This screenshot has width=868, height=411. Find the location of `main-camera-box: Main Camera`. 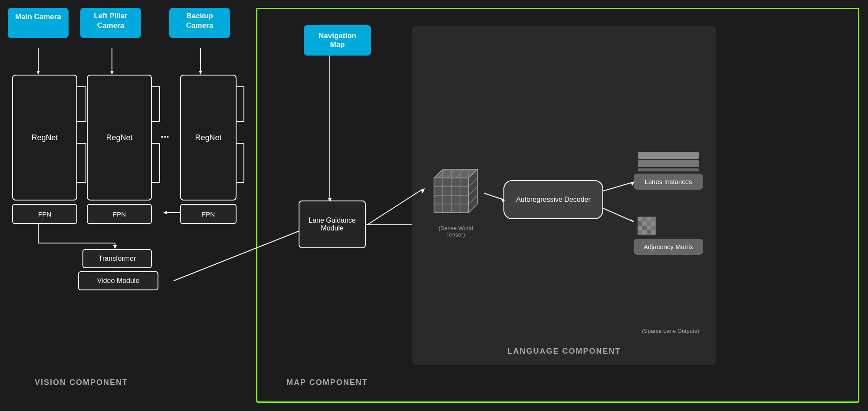

main-camera-box: Main Camera is located at coordinates (38, 23).